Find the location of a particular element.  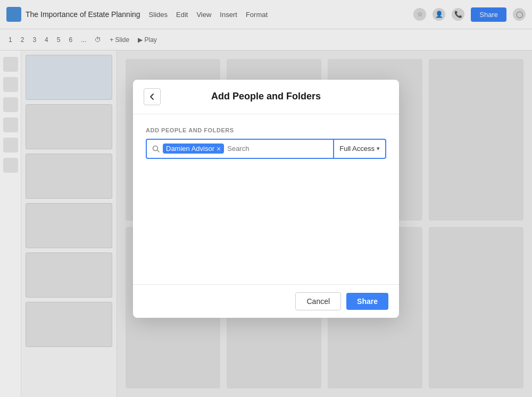

modal-footer: Cancel Share is located at coordinates (266, 301).